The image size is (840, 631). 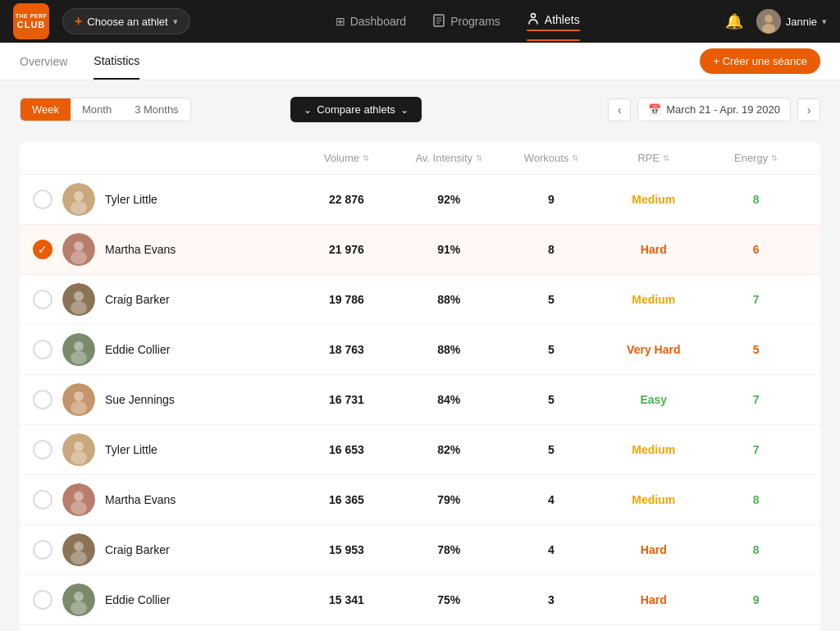 What do you see at coordinates (551, 199) in the screenshot?
I see `cell-workouts: 9` at bounding box center [551, 199].